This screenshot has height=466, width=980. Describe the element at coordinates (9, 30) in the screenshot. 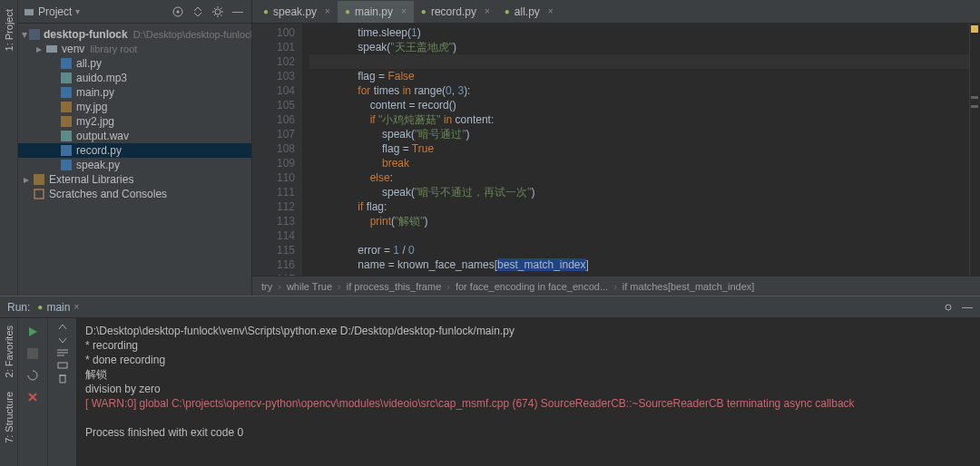

I see `tool-tab-project: 1: Project` at that location.